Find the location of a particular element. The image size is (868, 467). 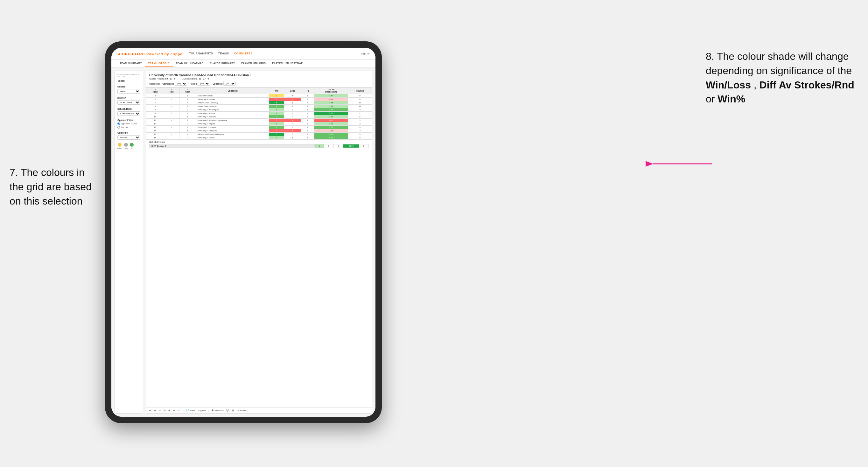

subnav-player-summary: PLAYER SUMMARY is located at coordinates (222, 63).